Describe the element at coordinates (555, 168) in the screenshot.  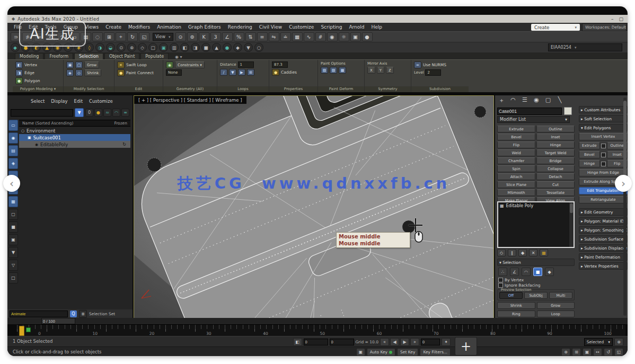
I see `tool-button: Collapse` at that location.